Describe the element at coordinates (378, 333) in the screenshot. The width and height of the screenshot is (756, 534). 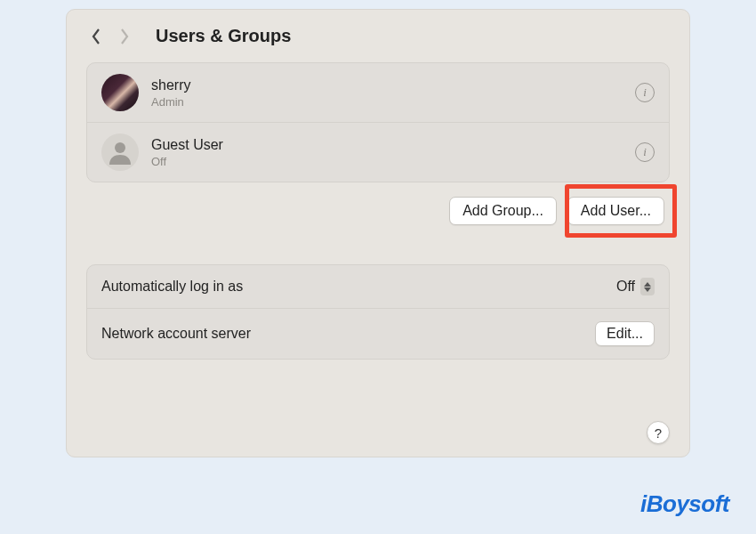
I see `network-server-row: Network account server Edit...` at that location.